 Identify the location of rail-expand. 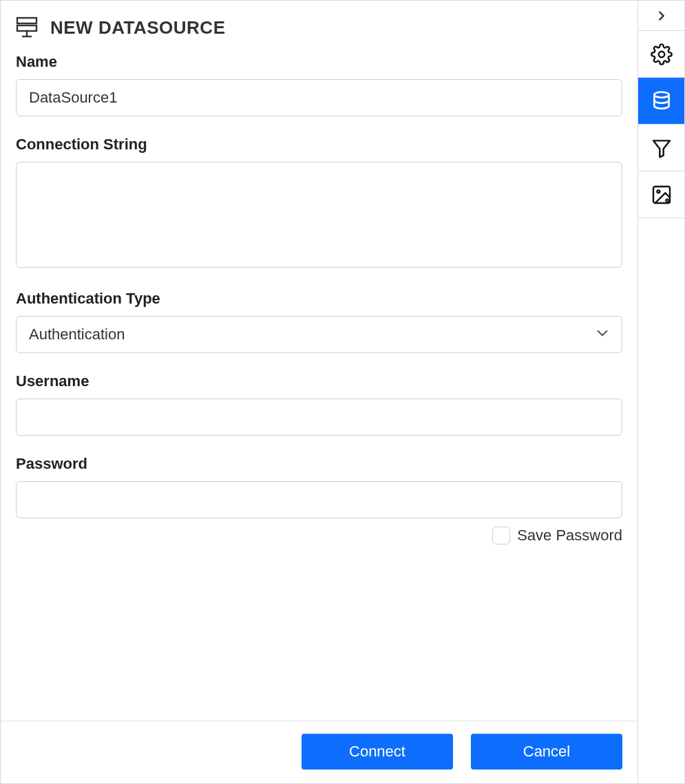
(661, 16).